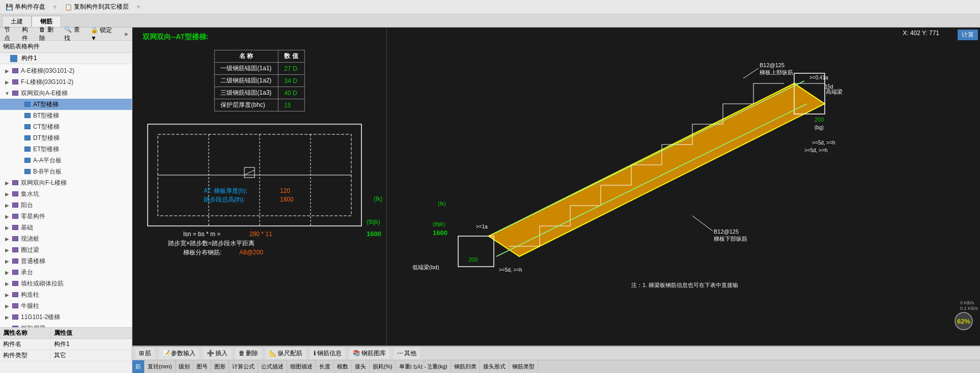 This screenshot has width=980, height=373. What do you see at coordinates (145, 353) in the screenshot?
I see `rebar-btn: ⊞ 筋` at bounding box center [145, 353].